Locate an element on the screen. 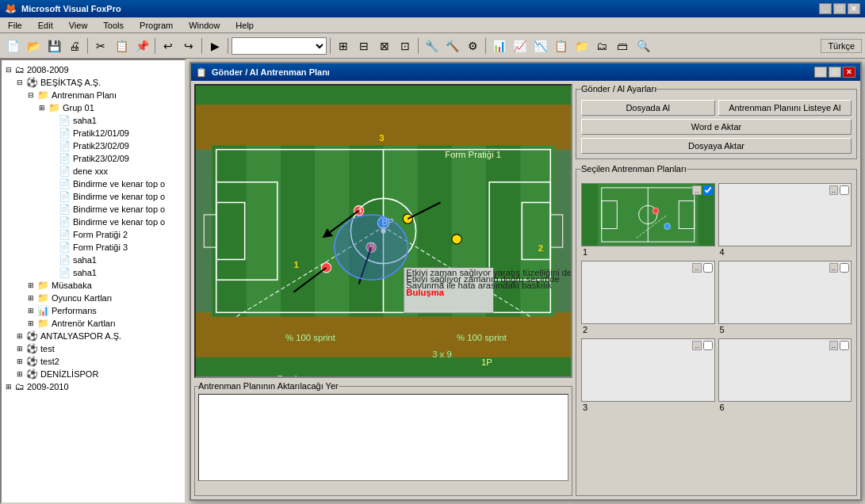 Image resolution: width=865 pixels, height=504 pixels. tree-expand-antrenor: ⊞ is located at coordinates (31, 323).